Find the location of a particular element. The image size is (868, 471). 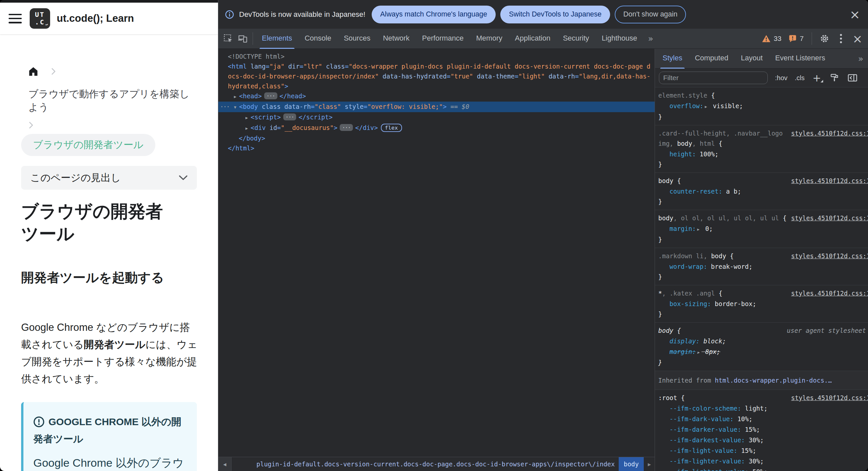

home-icon is located at coordinates (33, 71).